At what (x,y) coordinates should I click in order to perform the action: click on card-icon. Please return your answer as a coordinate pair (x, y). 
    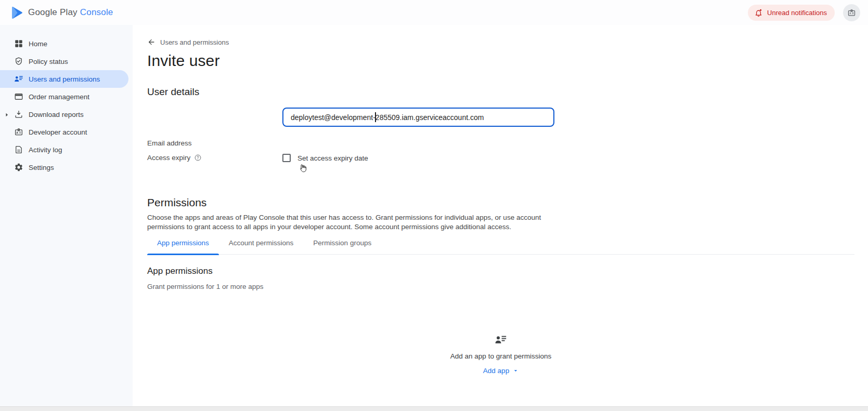
    Looking at the image, I should click on (19, 97).